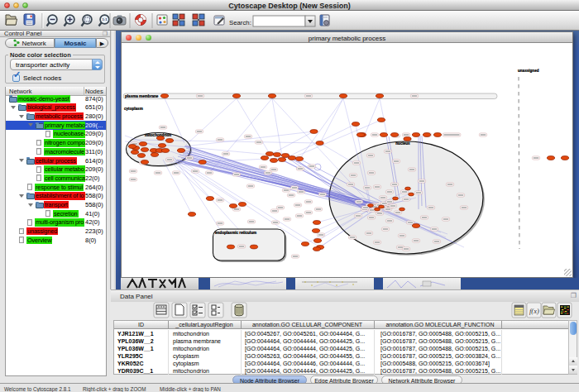 Image resolution: width=579 pixels, height=392 pixels. Describe the element at coordinates (529, 71) in the screenshot. I see `svg-text: unassigned` at that location.